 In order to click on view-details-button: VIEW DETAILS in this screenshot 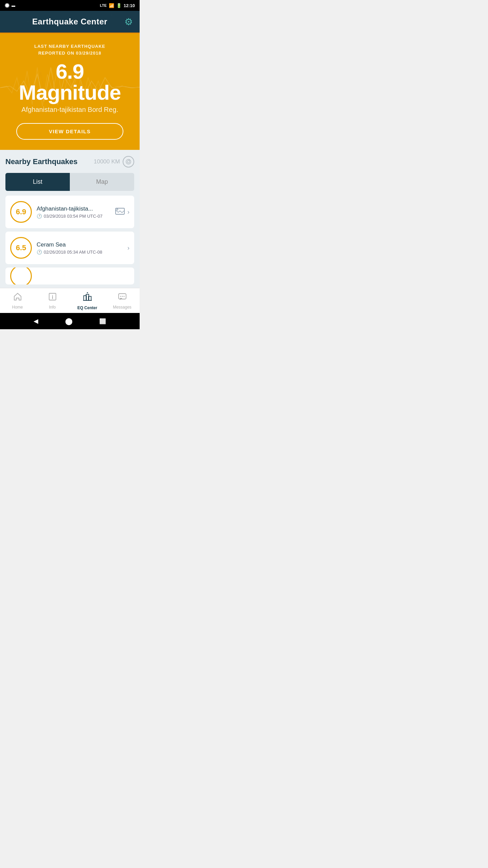, I will do `click(70, 132)`.